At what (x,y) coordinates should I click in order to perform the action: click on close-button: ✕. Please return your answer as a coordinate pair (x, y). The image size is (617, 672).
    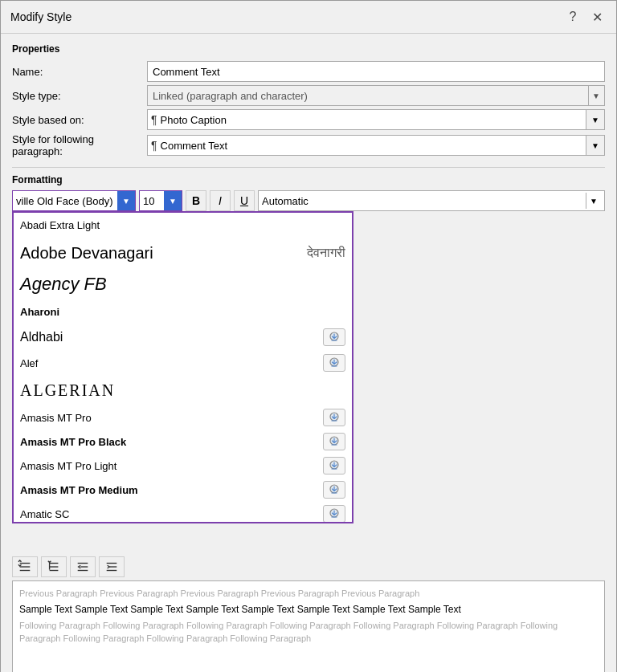
    Looking at the image, I should click on (597, 17).